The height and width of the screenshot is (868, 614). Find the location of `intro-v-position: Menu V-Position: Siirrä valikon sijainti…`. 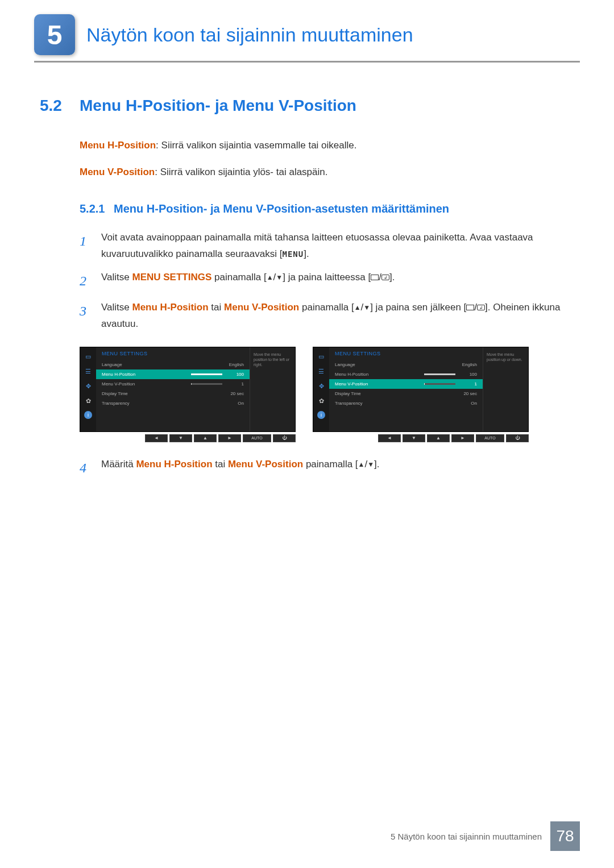

intro-v-position: Menu V-Position: Siirrä valikon sijainti… is located at coordinates (330, 172).